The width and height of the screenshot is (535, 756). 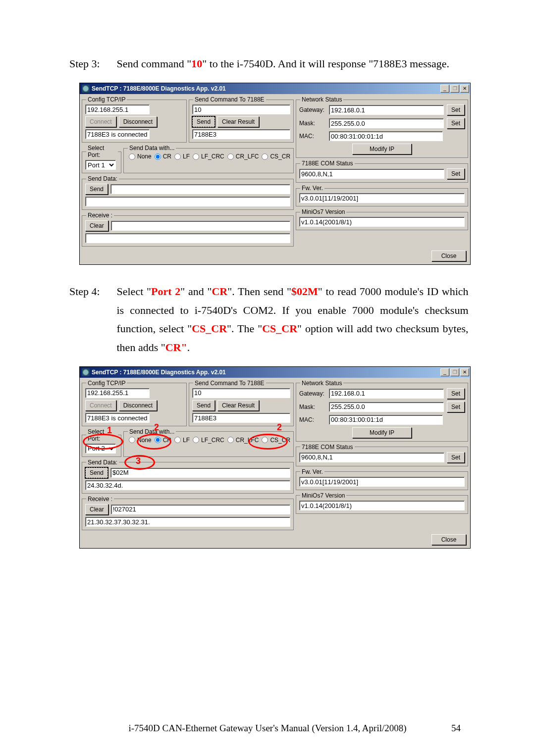 I want to click on send-data-with-group: Send Data with... None CR LF LF_CRC CR_L…, so click(x=209, y=443).